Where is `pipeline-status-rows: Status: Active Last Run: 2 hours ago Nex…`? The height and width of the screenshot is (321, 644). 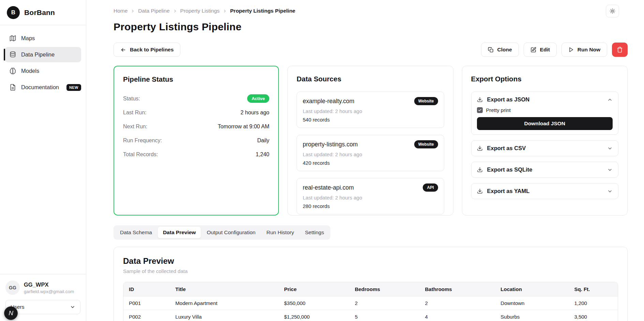 pipeline-status-rows: Status: Active Last Run: 2 hours ago Nex… is located at coordinates (196, 127).